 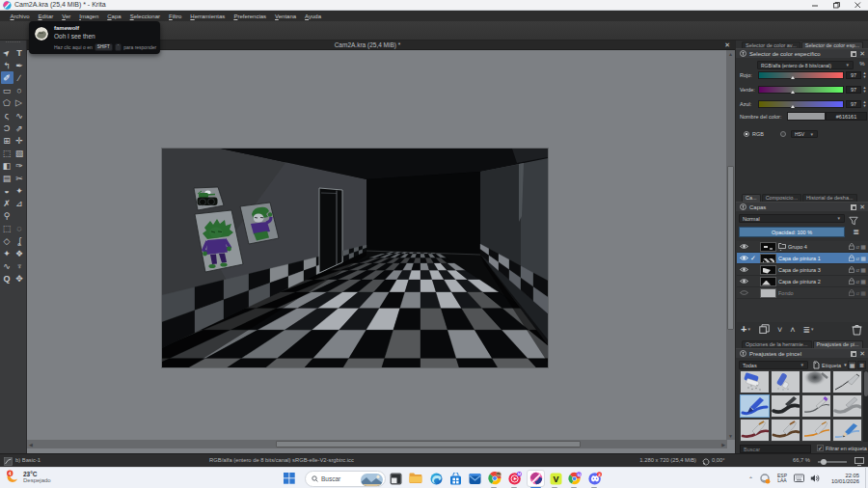 What do you see at coordinates (802, 258) in the screenshot?
I see `layer-row-capa1: ✓ Capa de pintura 1 α ▦` at bounding box center [802, 258].